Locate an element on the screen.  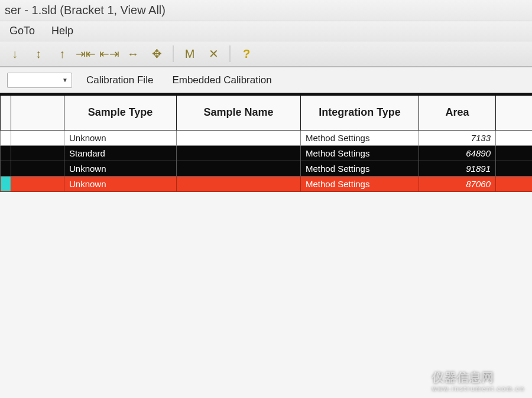
cell-area: 7133 is located at coordinates (458, 138).